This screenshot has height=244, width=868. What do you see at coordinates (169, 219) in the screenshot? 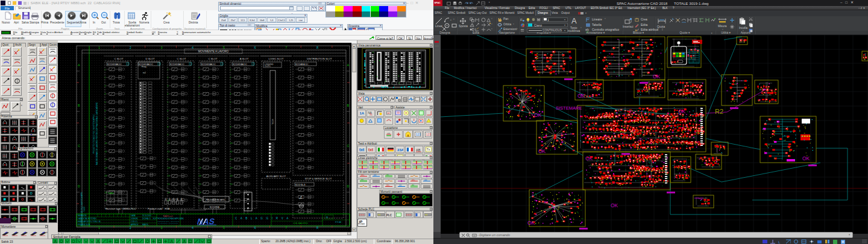
I see `svg-text:ELETTRONICA INDUSTRIALE APPLIC: ELETTRONICA INDUSTRIALE APPLICATA` at bounding box center [169, 219].